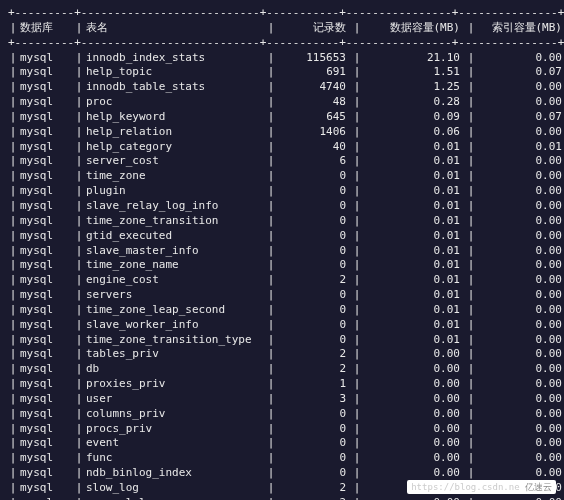  Describe the element at coordinates (286, 88) in the screenshot. I see `table-row: |mysql|innodb_table_stats|4740|1.25|0.00…` at that location.